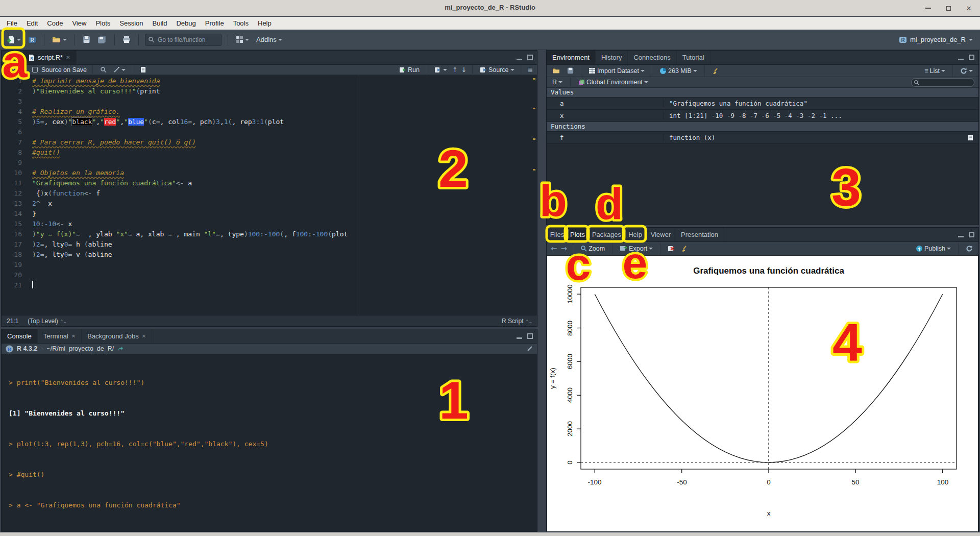 The height and width of the screenshot is (536, 980). Describe the element at coordinates (270, 204) in the screenshot. I see `code-line: 132^ x` at that location.